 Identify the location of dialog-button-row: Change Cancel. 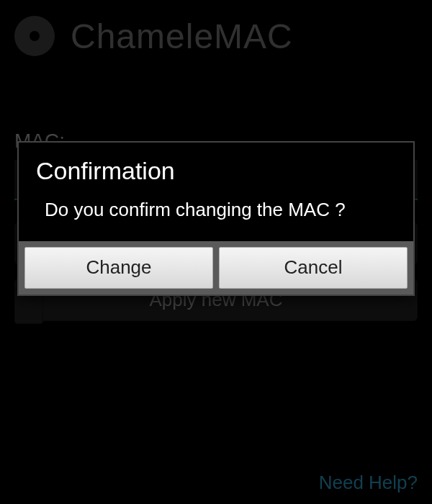
(216, 268).